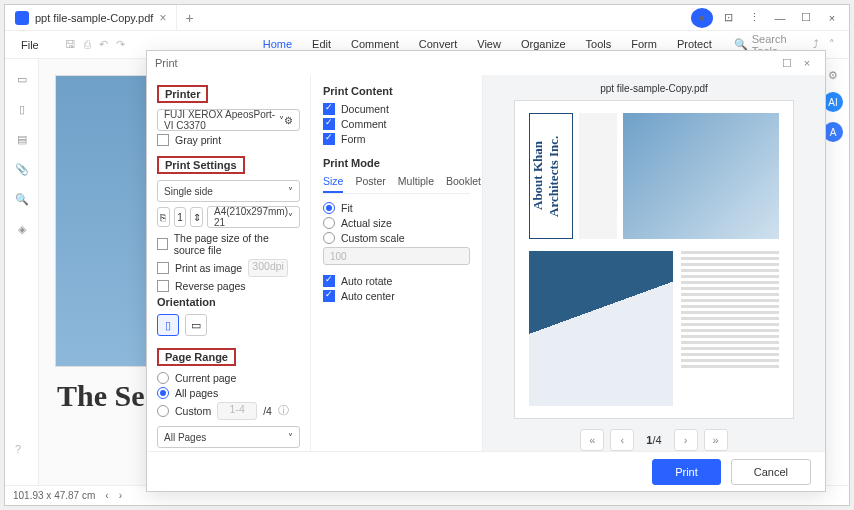  I want to click on pager-next: ›, so click(686, 440).